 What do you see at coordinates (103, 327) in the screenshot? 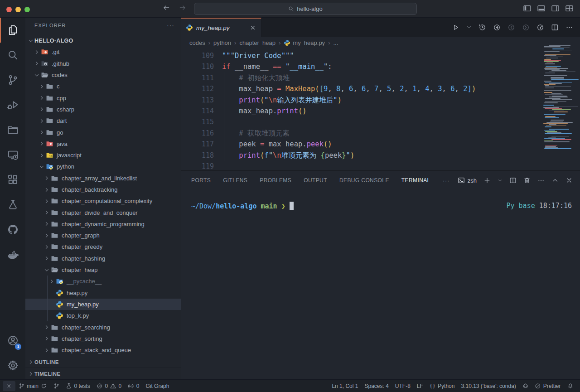
I see `tree-item-chapter-searching: chapter_searching` at bounding box center [103, 327].